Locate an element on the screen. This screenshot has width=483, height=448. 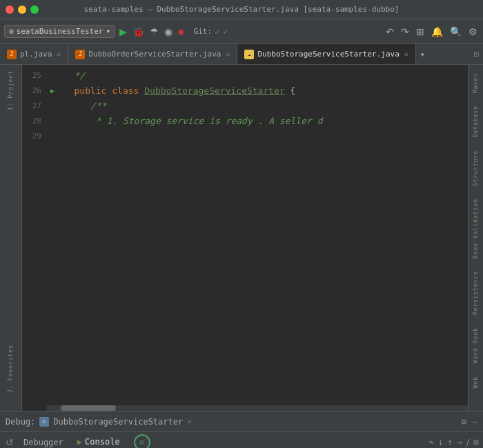
stop-button: ■ is located at coordinates (181, 32).